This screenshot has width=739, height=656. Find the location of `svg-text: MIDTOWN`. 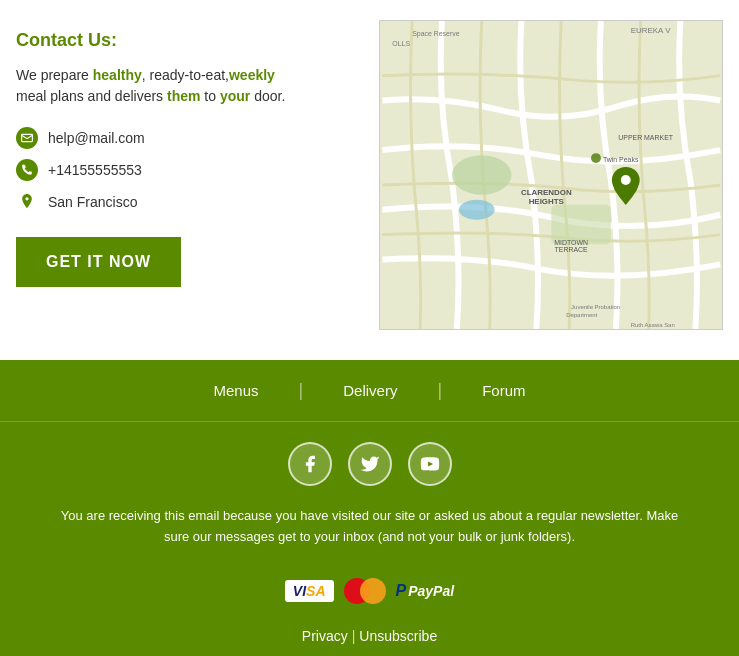

svg-text: MIDTOWN is located at coordinates (571, 242).